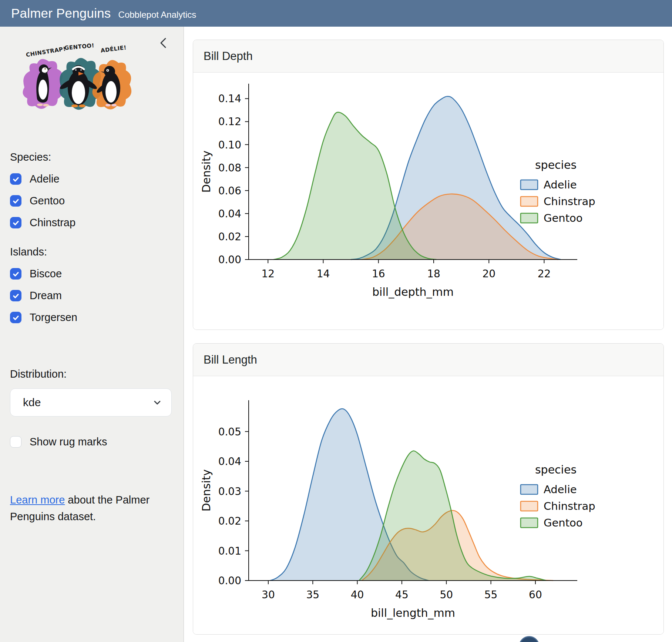  I want to click on checkbox-gentoo, so click(16, 201).